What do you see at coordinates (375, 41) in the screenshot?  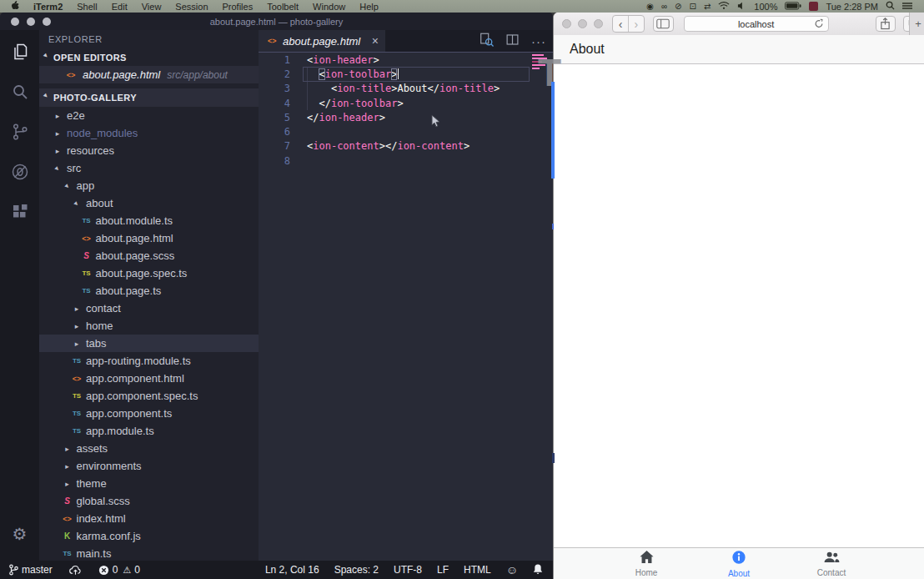 I see `close-tab-icon: ×` at bounding box center [375, 41].